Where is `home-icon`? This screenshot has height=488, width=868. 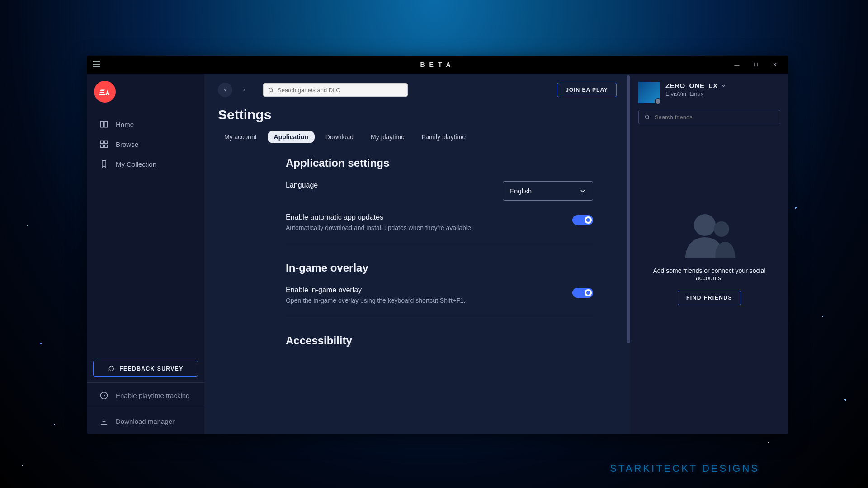
home-icon is located at coordinates (104, 124).